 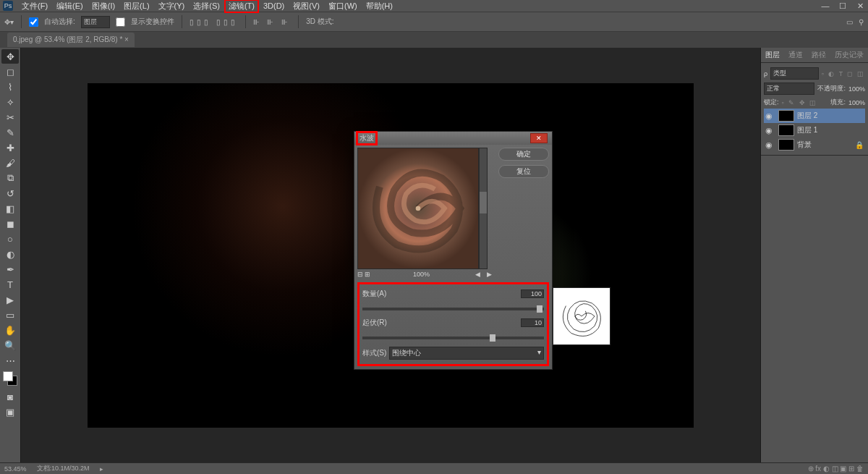 I want to click on dialog-titlebar: 水波 ✕, so click(x=453, y=138).